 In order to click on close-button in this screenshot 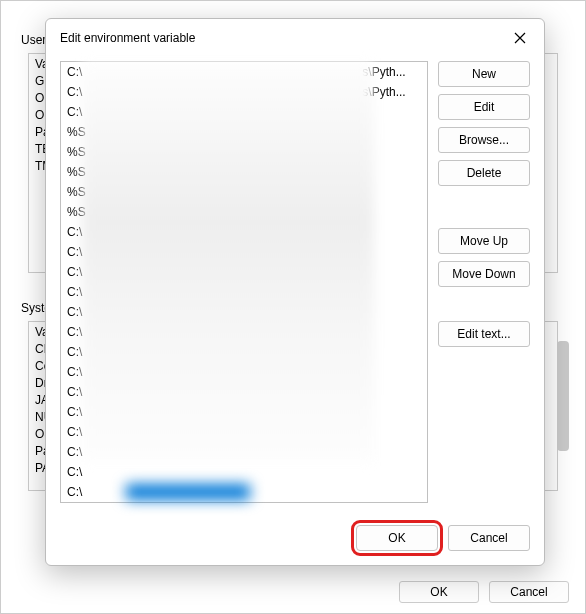, I will do `click(520, 38)`.